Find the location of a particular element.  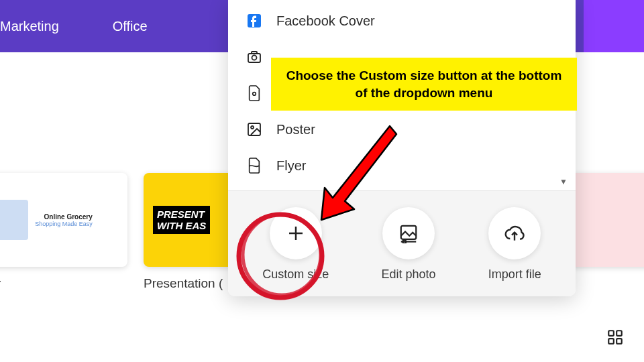

annotation-callout: Choose the Custom size button at the bot… is located at coordinates (424, 84).